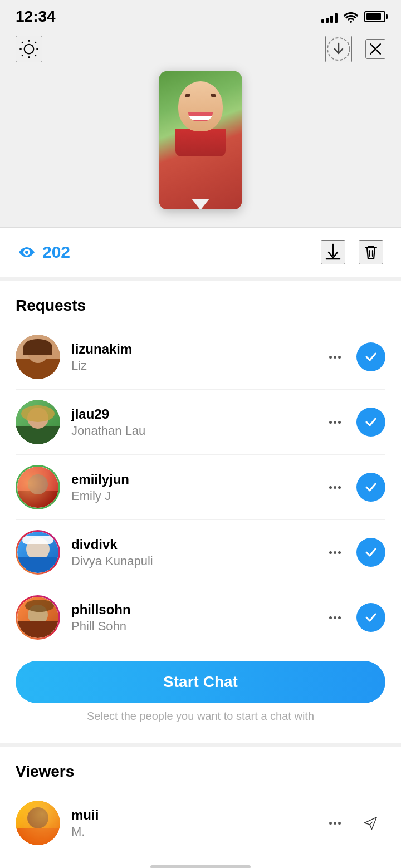 This screenshot has height=868, width=401. What do you see at coordinates (193, 479) in the screenshot?
I see `user-handle: emiilyjun` at bounding box center [193, 479].